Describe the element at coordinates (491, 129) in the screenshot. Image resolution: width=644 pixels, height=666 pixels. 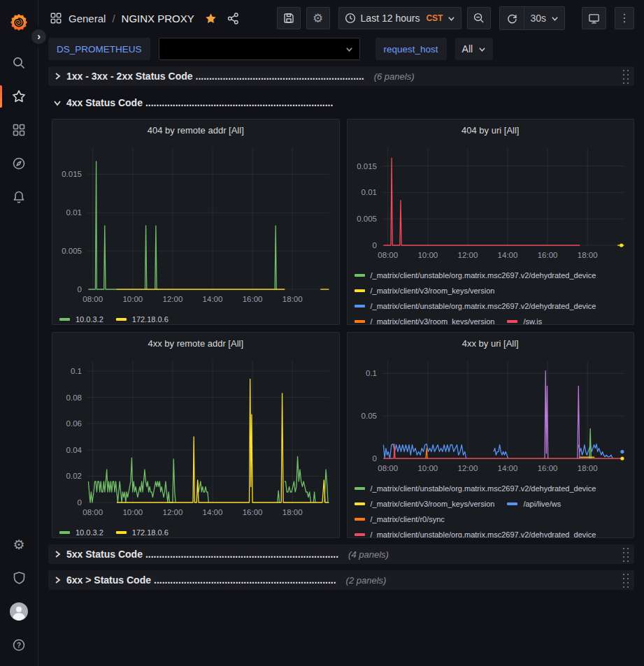
I see `panel-title: 404 by uri [All]` at that location.